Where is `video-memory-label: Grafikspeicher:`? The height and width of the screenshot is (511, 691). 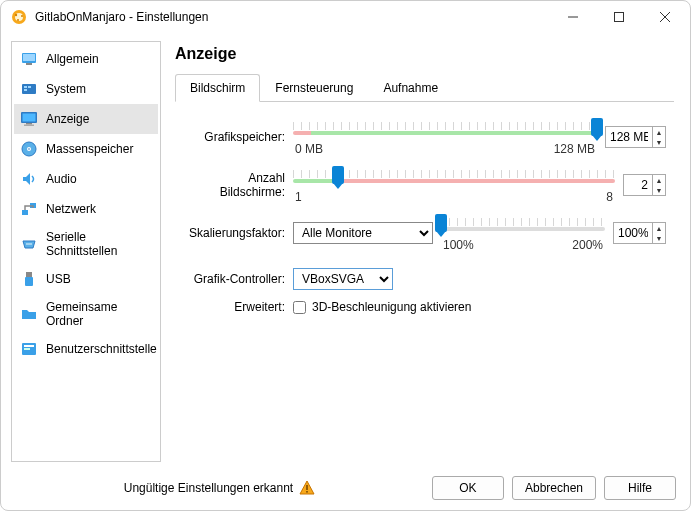
video-memory-label: Grafikspeicher: is located at coordinates (238, 137).